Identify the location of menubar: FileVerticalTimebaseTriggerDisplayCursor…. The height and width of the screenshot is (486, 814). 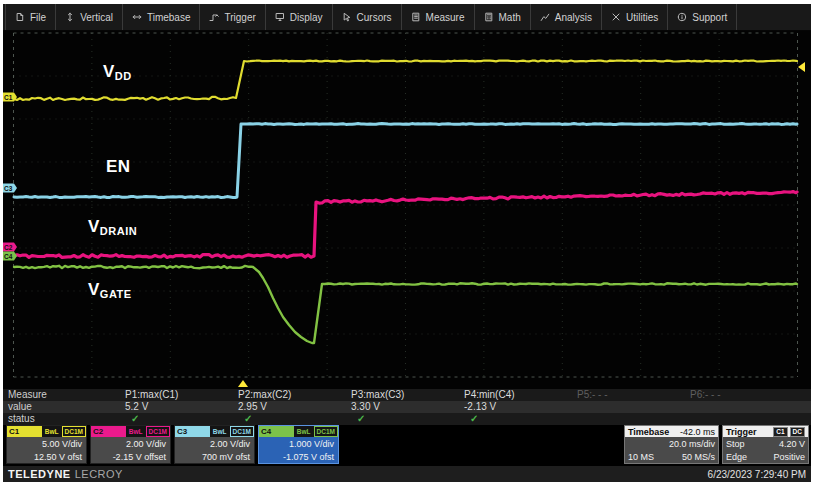
(407, 18).